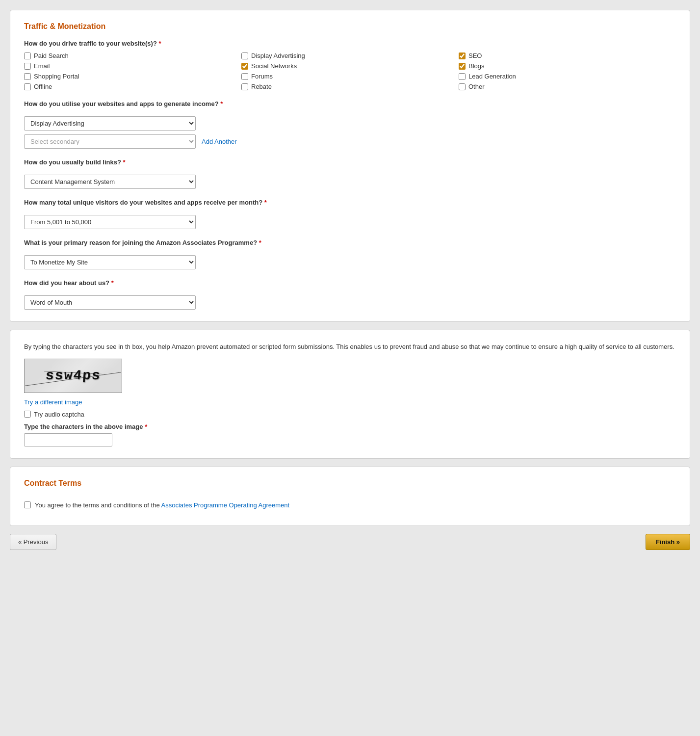 The image size is (700, 736). I want to click on checkbox-label-seo: SEO, so click(475, 56).